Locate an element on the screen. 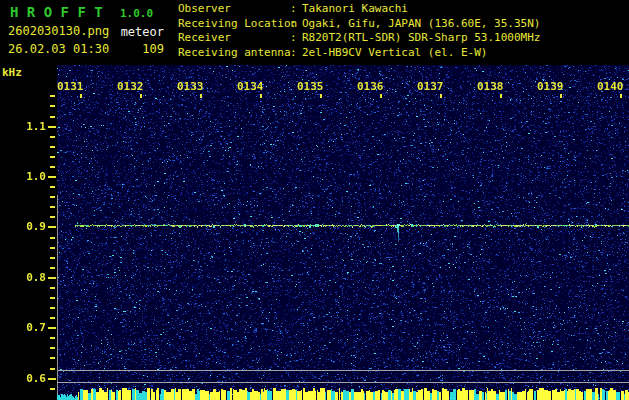  time-tick-label: 0132 is located at coordinates (130, 86).